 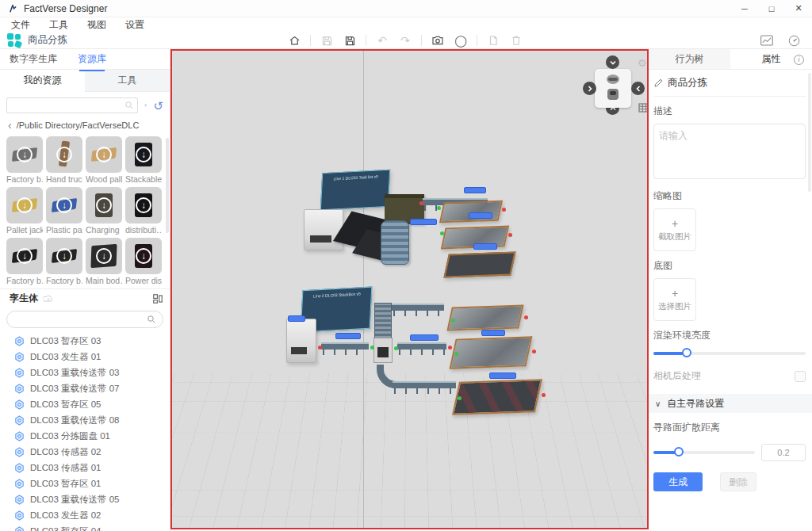 I want to click on postprocess-label: 相机后处理, so click(x=677, y=376).